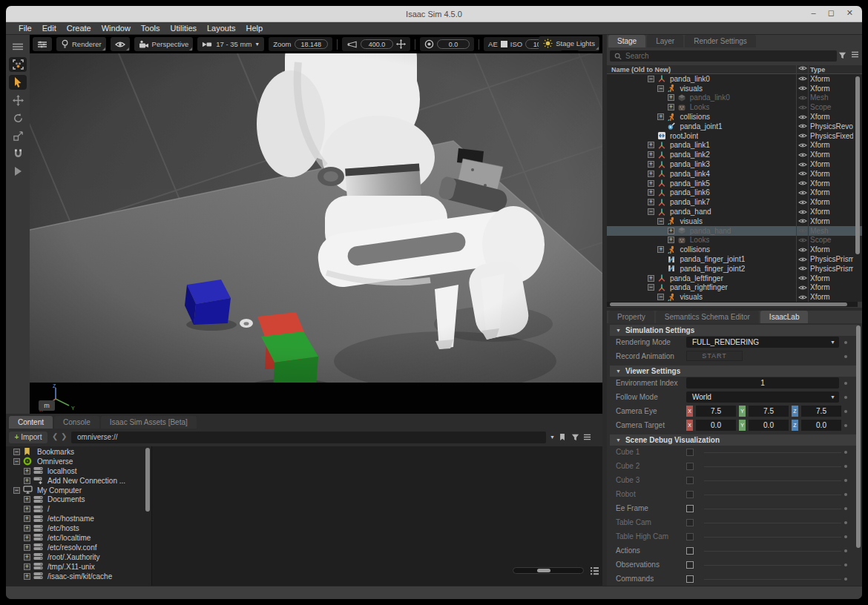 Image resolution: width=868 pixels, height=605 pixels. Describe the element at coordinates (49, 28) in the screenshot. I see `menu-edit: Edit` at that location.